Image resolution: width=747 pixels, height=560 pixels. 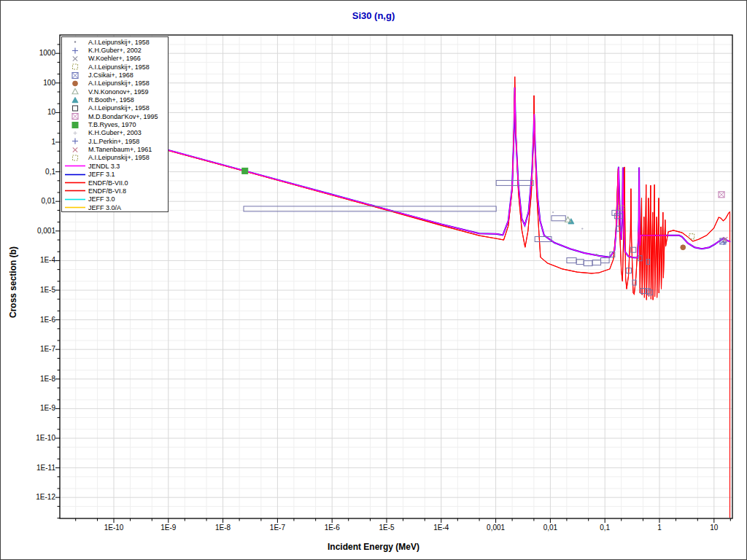 I want to click on x-tick-label: 0,01, so click(x=550, y=528).